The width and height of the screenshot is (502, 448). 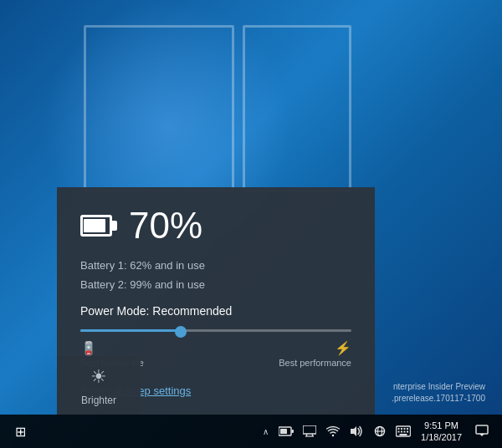 I want to click on wifi-taskbar-icon, so click(x=333, y=431).